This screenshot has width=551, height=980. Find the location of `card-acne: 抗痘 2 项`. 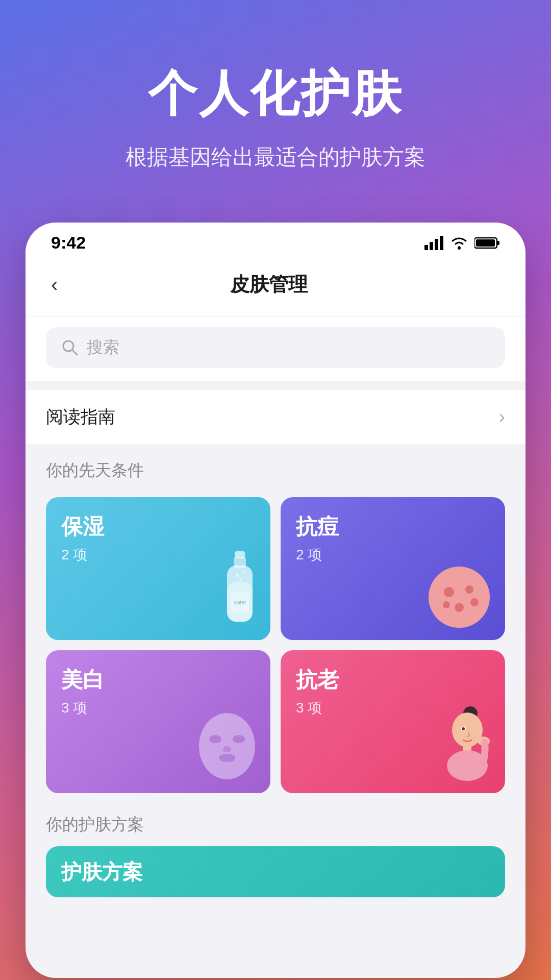

card-acne: 抗痘 2 项 is located at coordinates (393, 569).